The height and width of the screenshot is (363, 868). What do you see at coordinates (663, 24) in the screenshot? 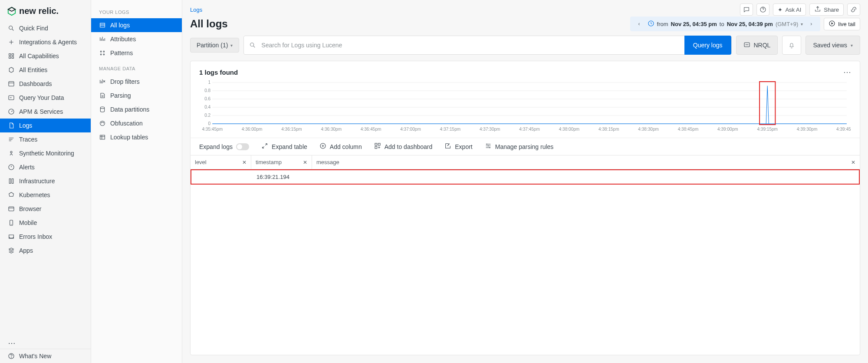
I see `time-from-prefix: from` at bounding box center [663, 24].